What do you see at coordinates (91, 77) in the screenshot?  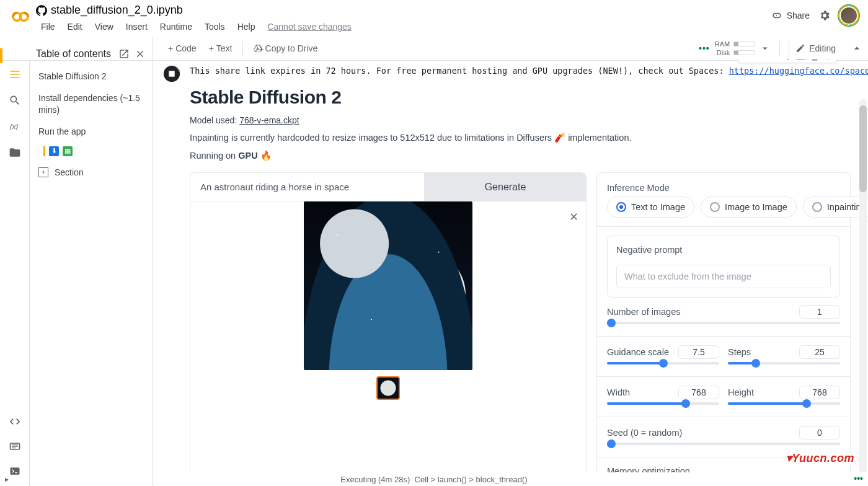 I see `toc-item-sd2: Stable Diffusion 2` at bounding box center [91, 77].